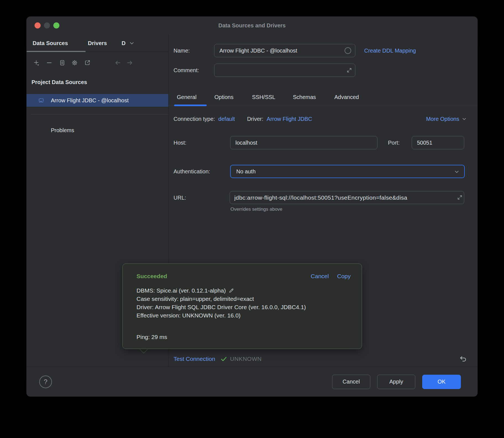  Describe the element at coordinates (252, 25) in the screenshot. I see `titlebar: Data Sources and Drivers` at that location.